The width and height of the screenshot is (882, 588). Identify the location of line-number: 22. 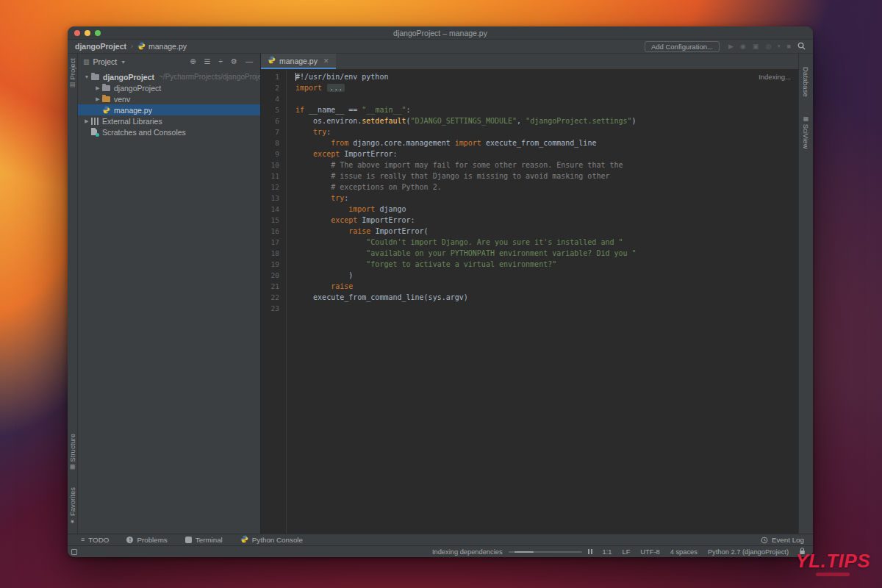
(273, 297).